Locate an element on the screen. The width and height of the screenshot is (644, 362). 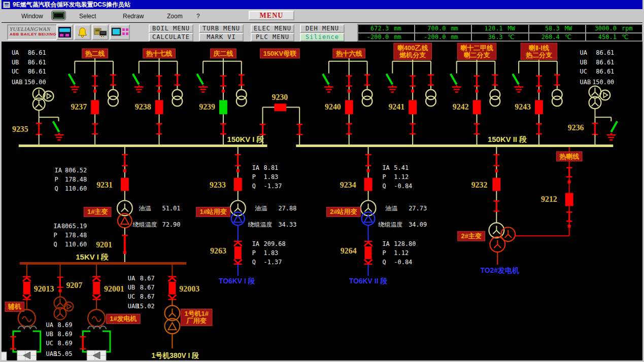
menu-button: MENU is located at coordinates (272, 15).